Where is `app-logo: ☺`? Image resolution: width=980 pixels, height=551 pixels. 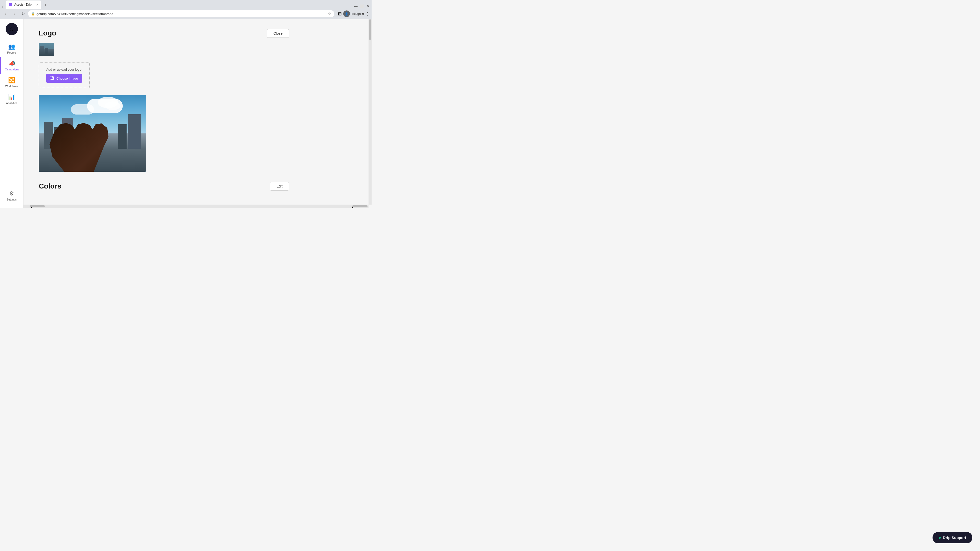
app-logo: ☺ is located at coordinates (12, 29).